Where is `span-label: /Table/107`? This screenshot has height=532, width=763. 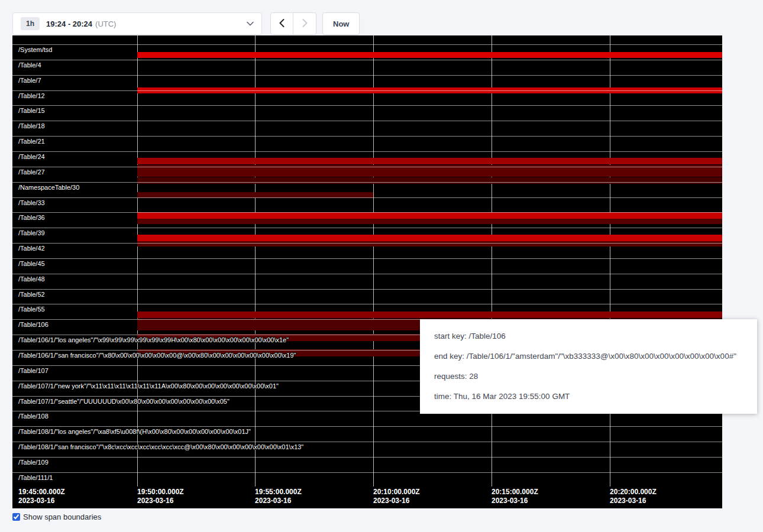 span-label: /Table/107 is located at coordinates (33, 371).